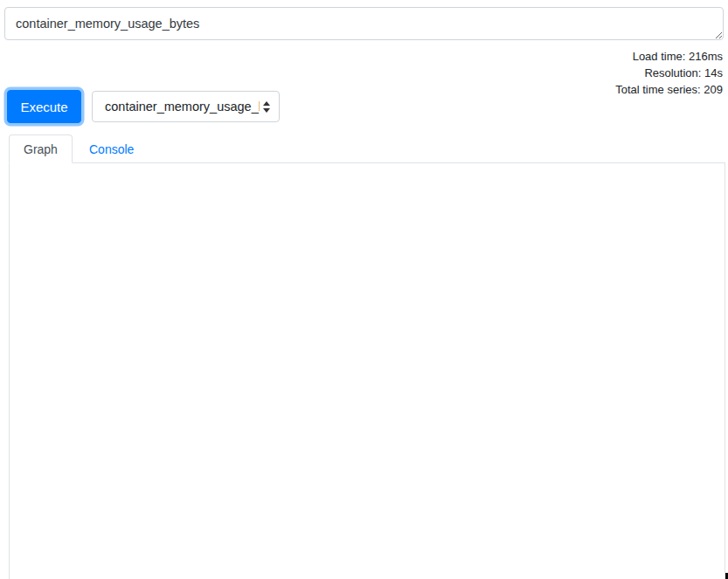 This screenshot has height=579, width=728. Describe the element at coordinates (364, 24) in the screenshot. I see `expression-input: container_memory_usage_bytes` at that location.